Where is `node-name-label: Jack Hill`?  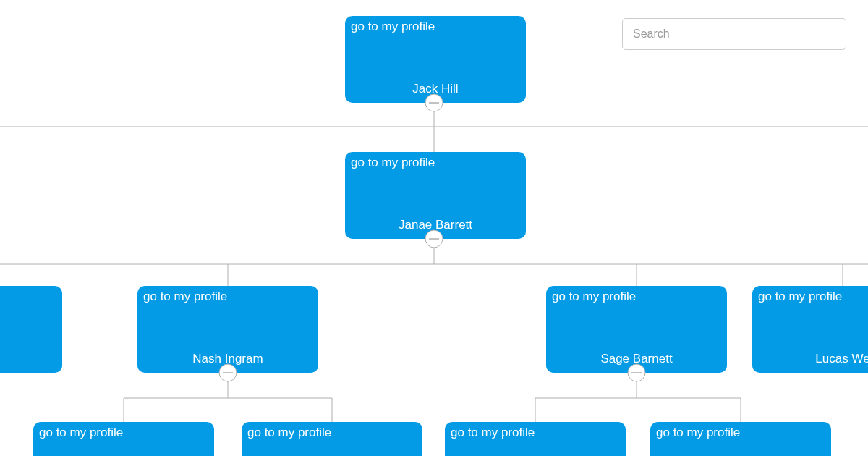 node-name-label: Jack Hill is located at coordinates (435, 88).